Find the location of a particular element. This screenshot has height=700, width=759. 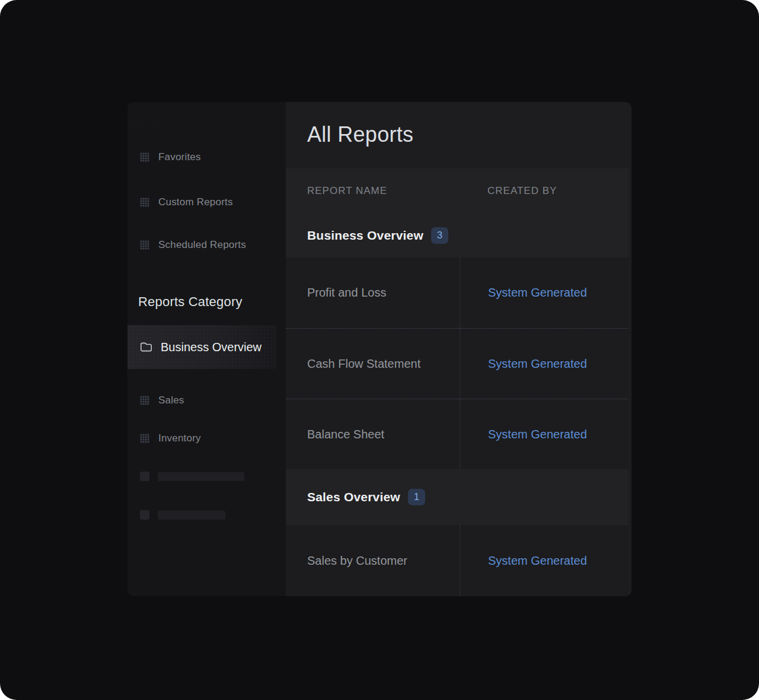

sidebar-item-favorites: Favorites is located at coordinates (171, 157).